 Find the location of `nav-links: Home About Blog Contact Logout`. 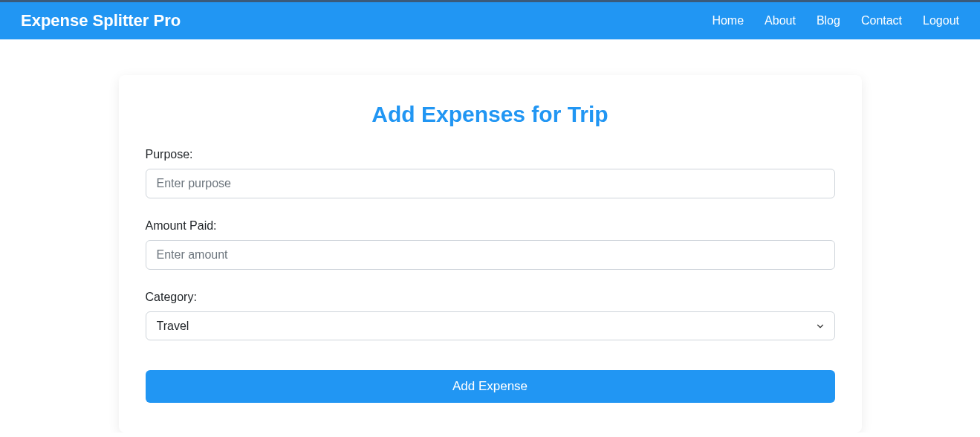

nav-links: Home About Blog Contact Logout is located at coordinates (835, 21).